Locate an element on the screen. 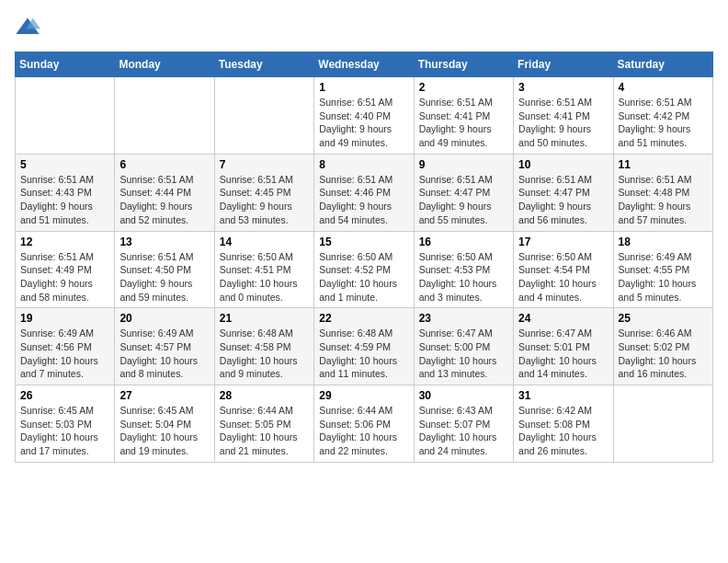 The height and width of the screenshot is (563, 728). calendar-cell: 13Sunrise: 6:51 AM Sunset: 4:50 PM Dayli… is located at coordinates (165, 270).